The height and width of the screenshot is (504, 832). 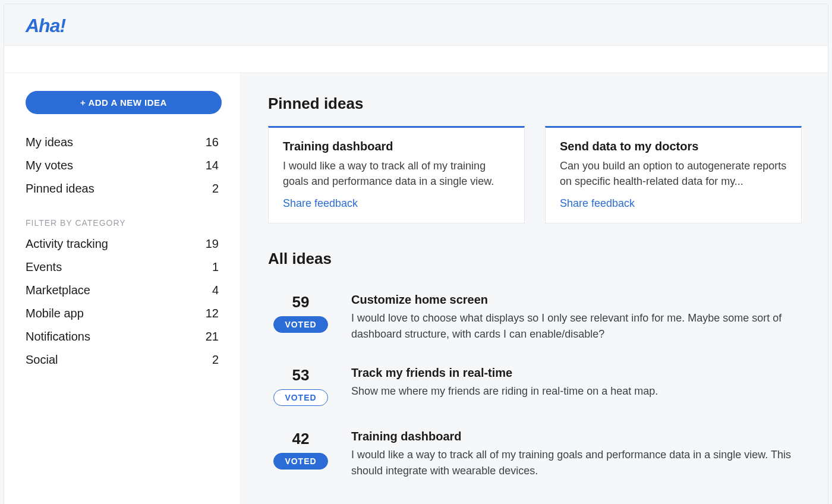 What do you see at coordinates (122, 244) in the screenshot?
I see `category-item-activity-tracking: Activity tracking19` at bounding box center [122, 244].